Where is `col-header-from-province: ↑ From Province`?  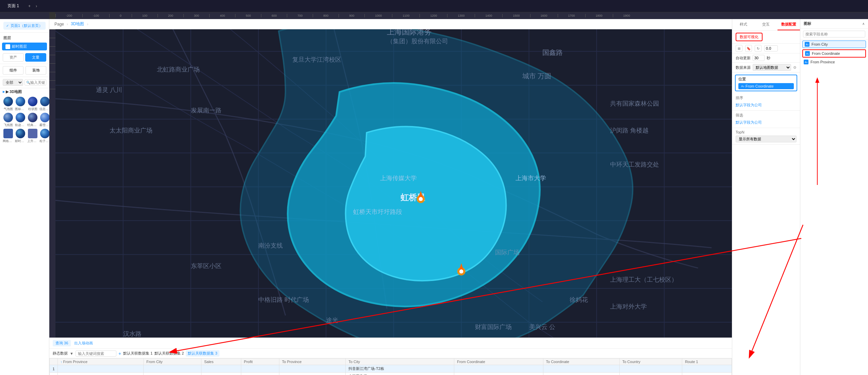
col-header-from-province: ↑ From Province is located at coordinates (101, 362).